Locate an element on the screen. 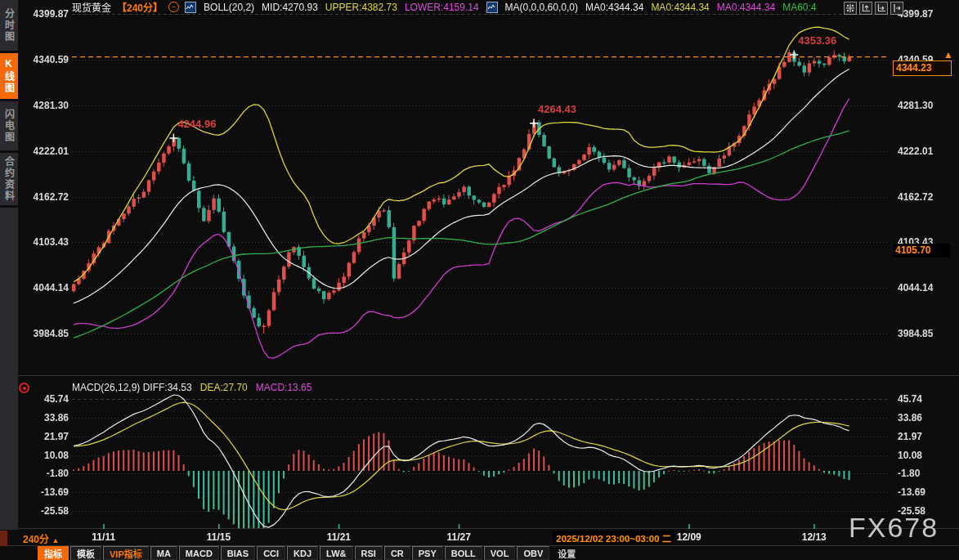 Image resolution: width=959 pixels, height=560 pixels. indicator-value: UPPER:4382.73 is located at coordinates (361, 7).